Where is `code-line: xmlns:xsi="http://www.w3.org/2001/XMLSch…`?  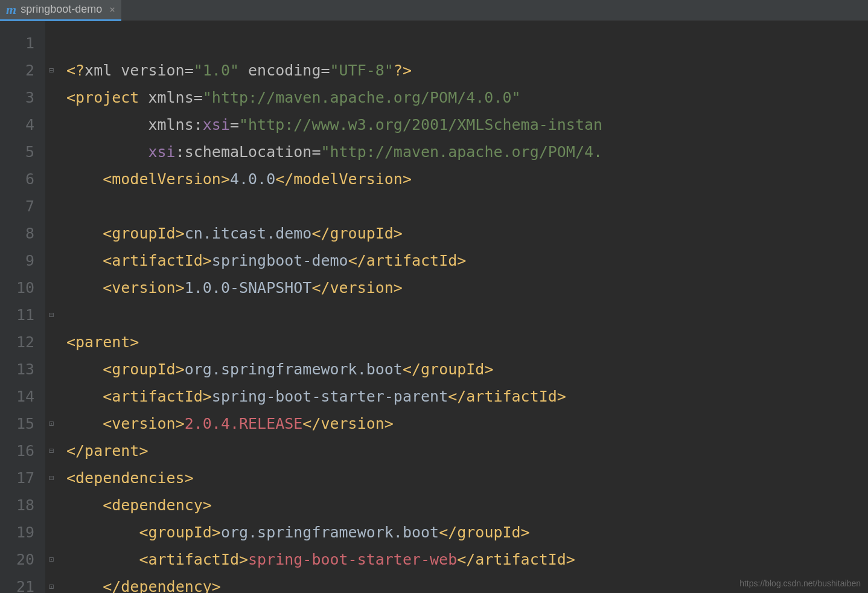 code-line: xmlns:xsi="http://www.w3.org/2001/XMLSch… is located at coordinates (467, 124).